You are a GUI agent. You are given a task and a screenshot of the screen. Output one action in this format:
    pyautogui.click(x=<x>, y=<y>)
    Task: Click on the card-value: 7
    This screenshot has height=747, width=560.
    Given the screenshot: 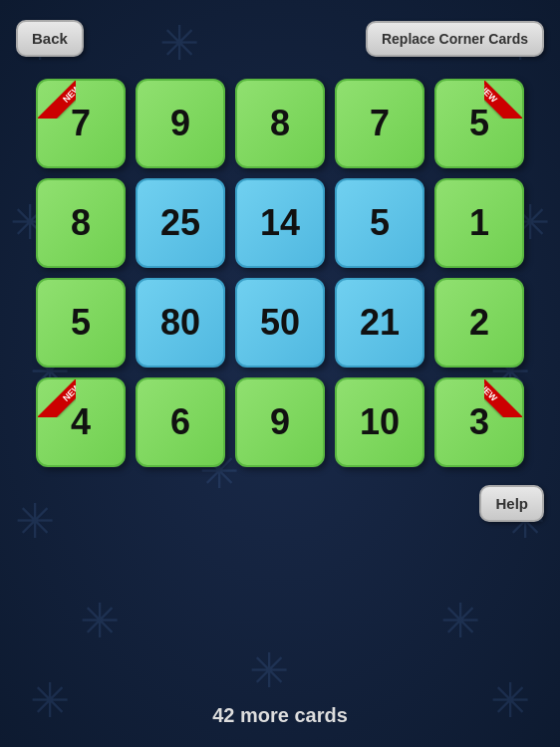 What is the action you would take?
    pyautogui.click(x=380, y=124)
    